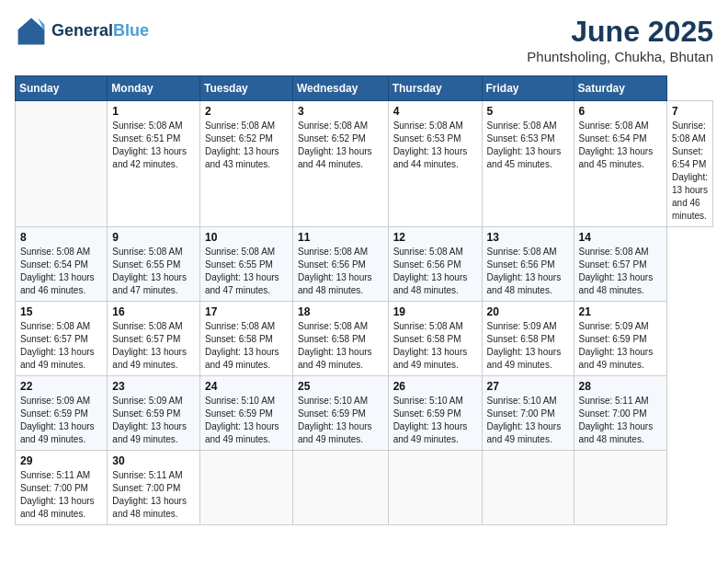  I want to click on calendar-cell: 1Sunrise: 5:08 AMSunset: 6:51 PMDaylight…, so click(154, 164).